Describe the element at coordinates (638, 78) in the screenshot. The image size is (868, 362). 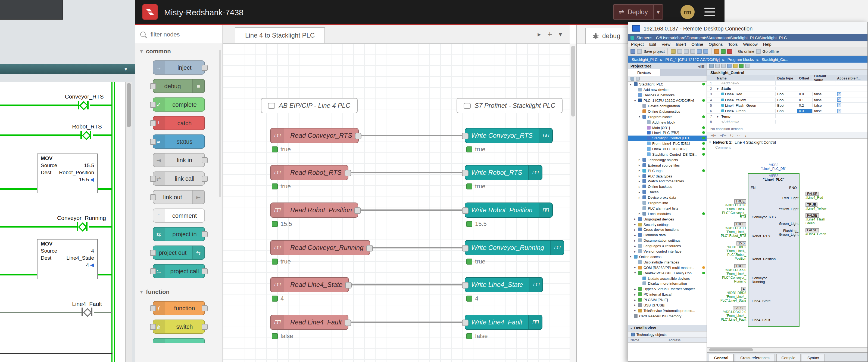
I see `tree-settings-icon` at that location.